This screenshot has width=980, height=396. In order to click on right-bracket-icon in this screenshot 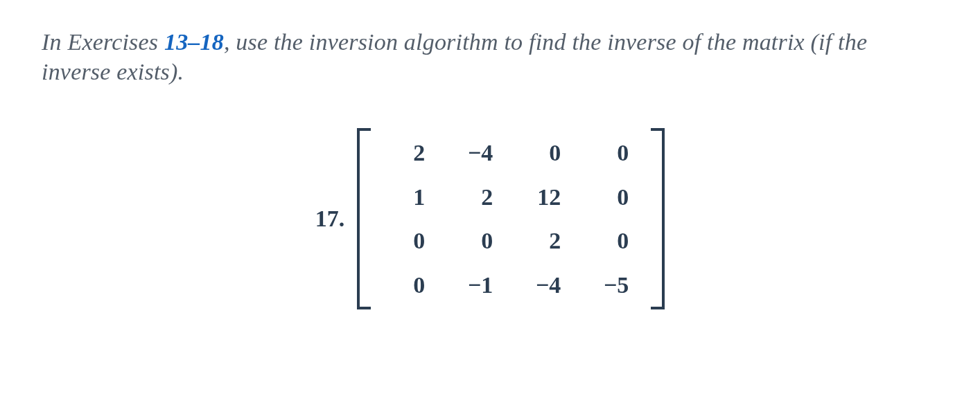, I will do `click(656, 219)`.